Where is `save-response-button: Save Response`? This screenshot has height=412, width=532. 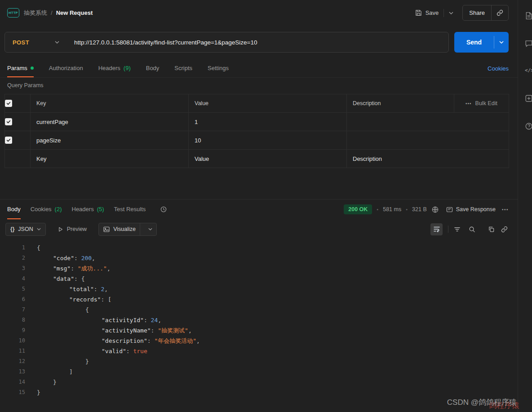
save-response-button: Save Response is located at coordinates (471, 209).